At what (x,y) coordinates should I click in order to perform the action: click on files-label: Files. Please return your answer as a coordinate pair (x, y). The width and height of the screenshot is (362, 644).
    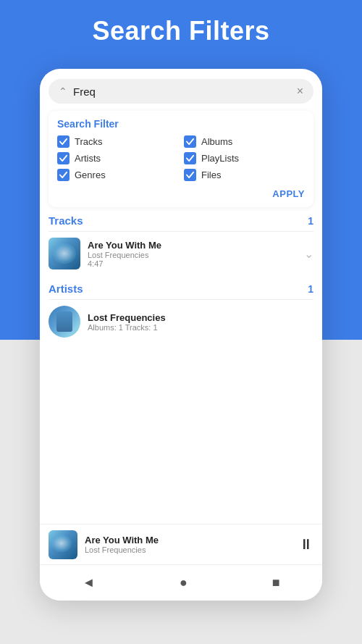
    Looking at the image, I should click on (211, 175).